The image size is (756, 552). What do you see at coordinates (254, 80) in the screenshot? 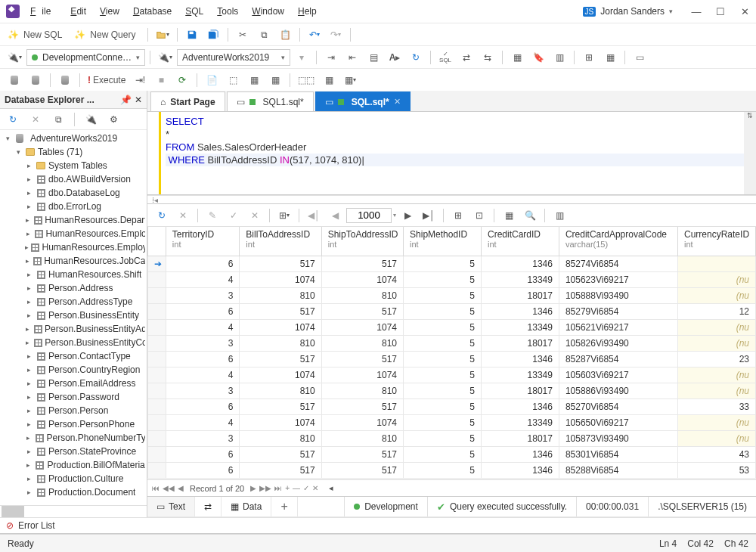
I see `tb3-h: ▦` at bounding box center [254, 80].